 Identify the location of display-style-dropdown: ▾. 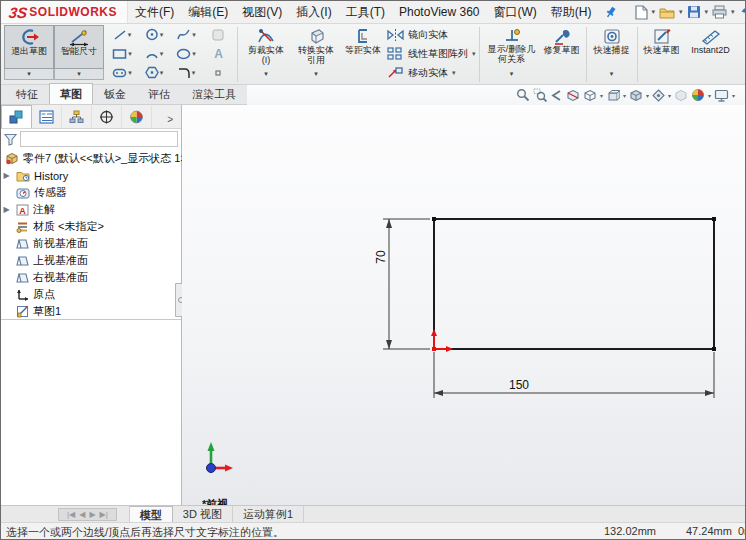
(648, 96).